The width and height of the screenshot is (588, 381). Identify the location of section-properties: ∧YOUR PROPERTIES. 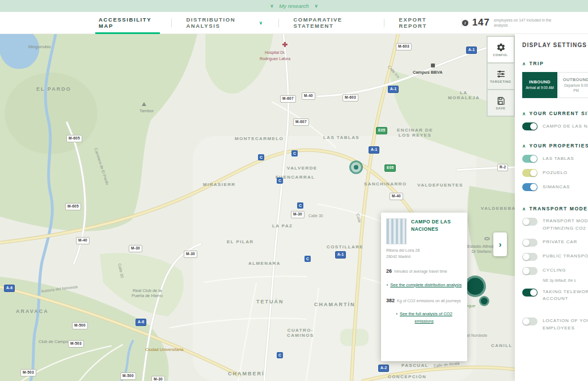
(555, 146).